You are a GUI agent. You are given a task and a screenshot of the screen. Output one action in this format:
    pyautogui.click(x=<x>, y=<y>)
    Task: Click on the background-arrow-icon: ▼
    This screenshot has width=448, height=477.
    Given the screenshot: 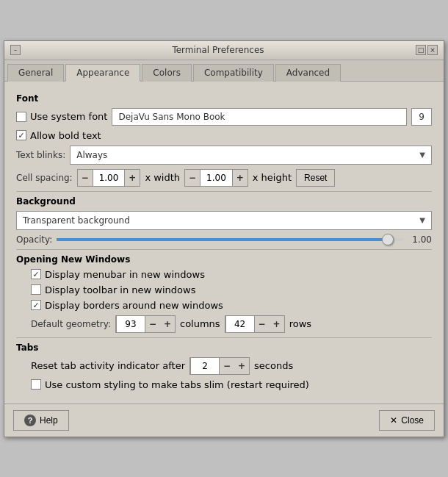 What is the action you would take?
    pyautogui.click(x=422, y=220)
    